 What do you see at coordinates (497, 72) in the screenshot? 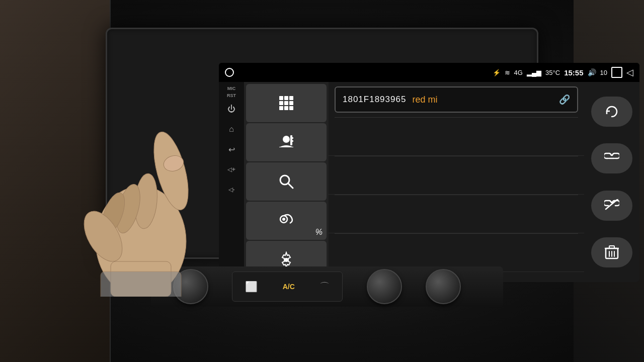
I see `bluetooth-icon: ⚡` at bounding box center [497, 72].